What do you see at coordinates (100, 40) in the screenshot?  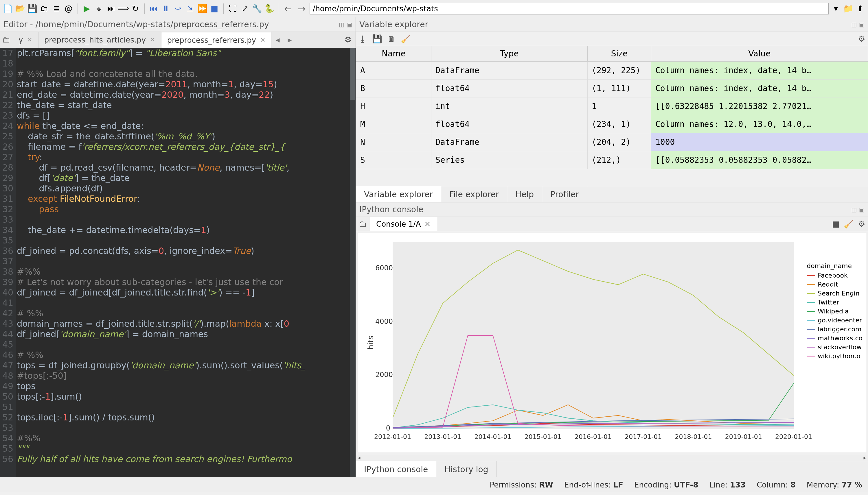 I see `editor-tab: preprocess_hits_articles.py ✕` at bounding box center [100, 40].